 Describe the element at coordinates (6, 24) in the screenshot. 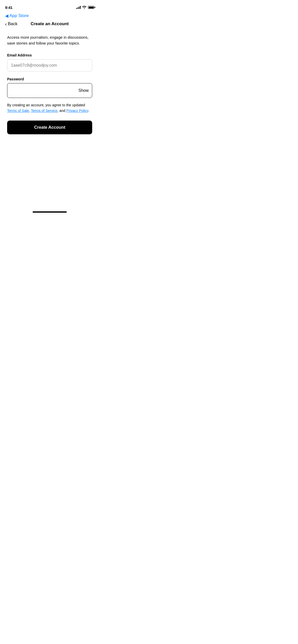

I see `back-chevron-icon: ‹` at that location.